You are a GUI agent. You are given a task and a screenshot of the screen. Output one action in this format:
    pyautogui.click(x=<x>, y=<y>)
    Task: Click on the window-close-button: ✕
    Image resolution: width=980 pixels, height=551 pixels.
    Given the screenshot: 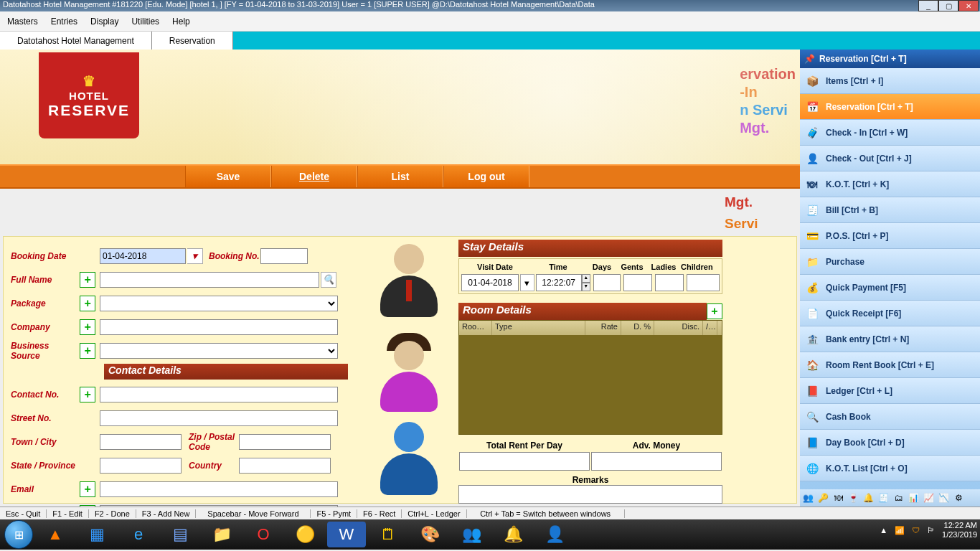 What is the action you would take?
    pyautogui.click(x=969, y=6)
    